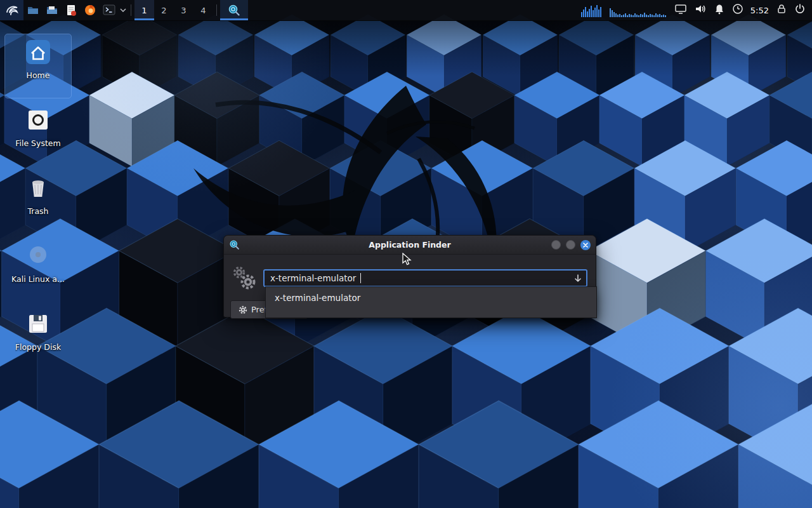 The width and height of the screenshot is (812, 508). I want to click on document-icon, so click(71, 10).